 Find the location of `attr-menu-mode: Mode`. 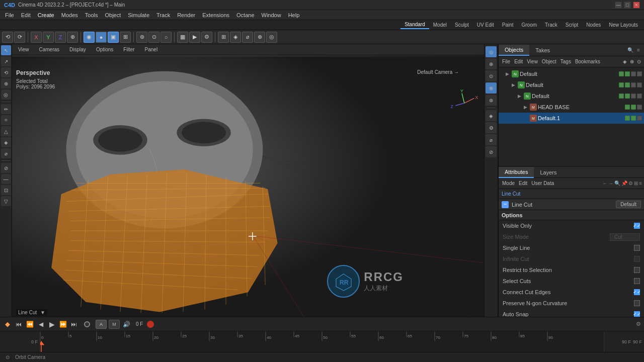

attr-menu-mode: Mode is located at coordinates (508, 183).